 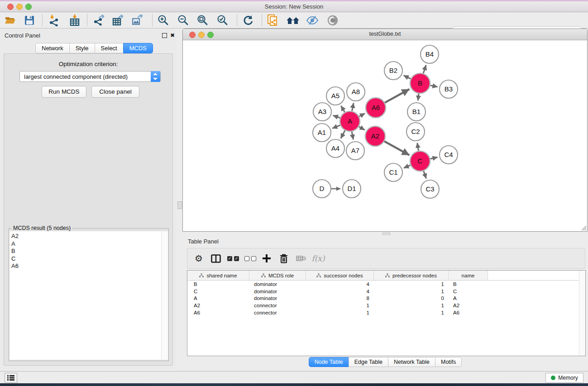 What do you see at coordinates (86, 259) in the screenshot?
I see `mcds-result-item: C` at bounding box center [86, 259].